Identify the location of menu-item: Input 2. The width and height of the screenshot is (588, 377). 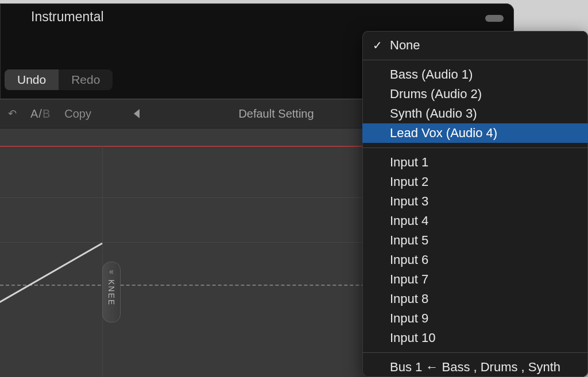
(475, 182).